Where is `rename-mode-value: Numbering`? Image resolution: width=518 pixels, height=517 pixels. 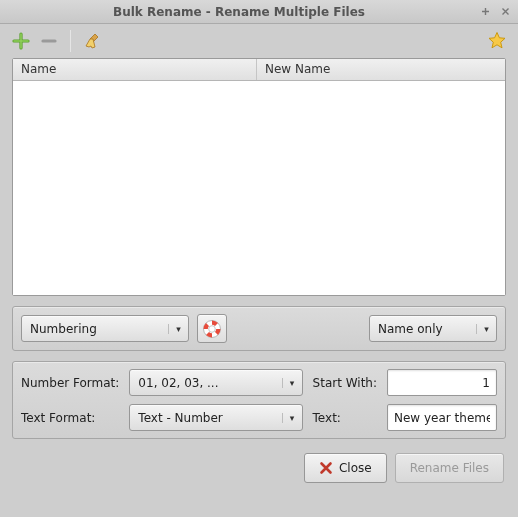 rename-mode-value: Numbering is located at coordinates (97, 329).